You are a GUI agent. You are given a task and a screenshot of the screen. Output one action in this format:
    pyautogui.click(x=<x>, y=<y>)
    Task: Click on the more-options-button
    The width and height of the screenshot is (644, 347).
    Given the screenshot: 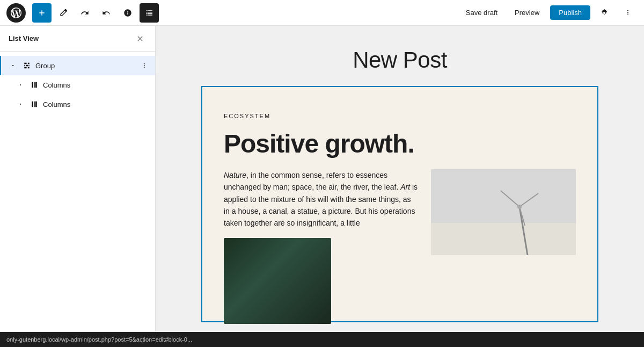 What is the action you would take?
    pyautogui.click(x=628, y=13)
    